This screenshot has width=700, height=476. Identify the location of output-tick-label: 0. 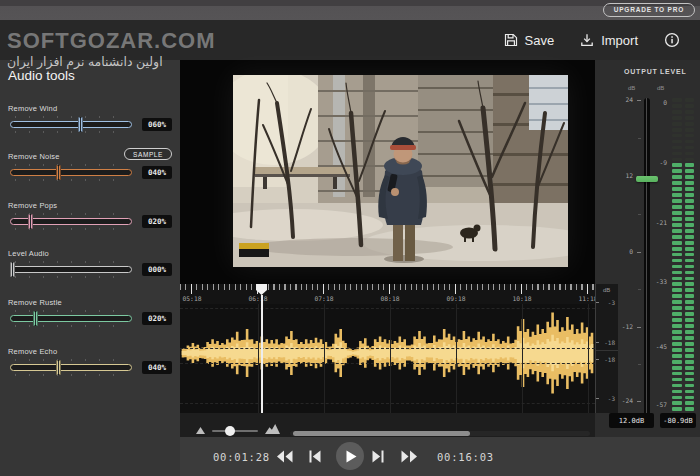
(620, 252).